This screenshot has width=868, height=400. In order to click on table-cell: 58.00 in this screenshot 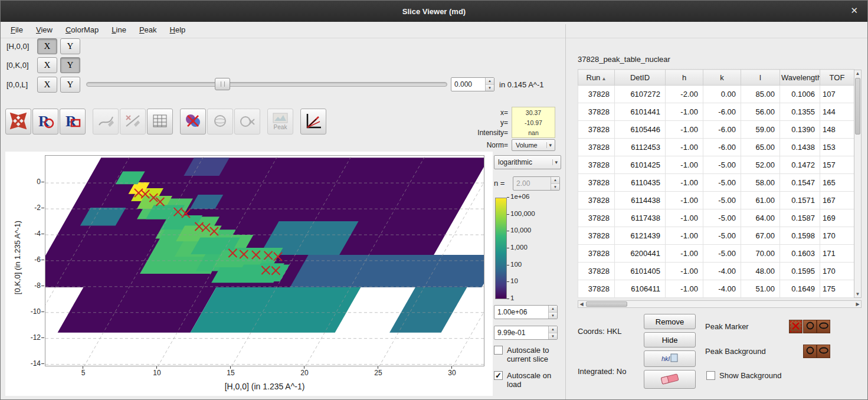, I will do `click(761, 183)`.